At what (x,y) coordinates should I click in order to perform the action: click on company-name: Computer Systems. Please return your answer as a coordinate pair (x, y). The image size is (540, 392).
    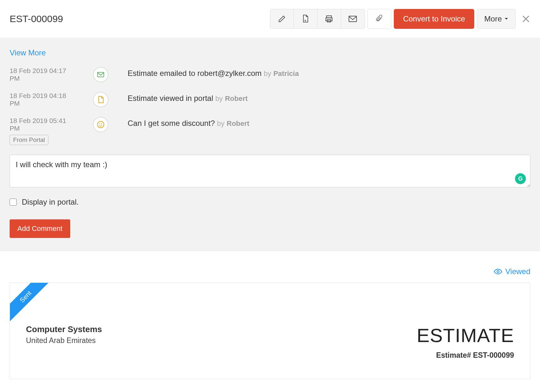
    Looking at the image, I should click on (64, 329).